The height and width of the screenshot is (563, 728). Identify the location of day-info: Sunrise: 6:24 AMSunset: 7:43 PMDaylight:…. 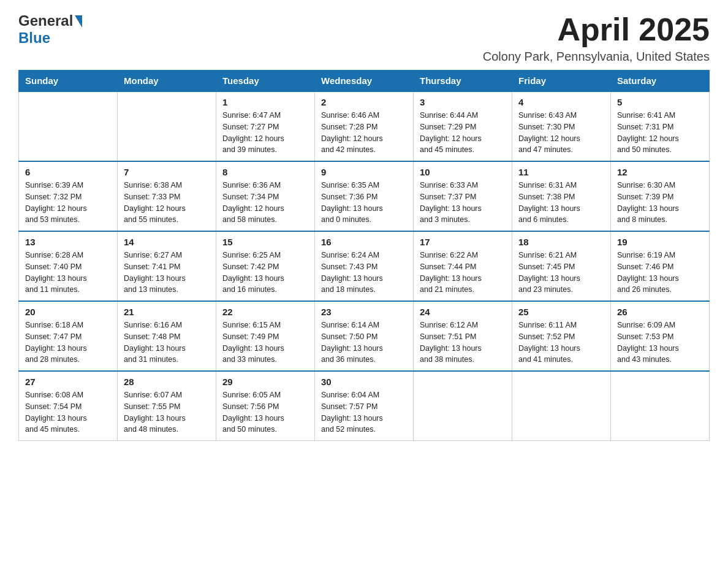
(364, 272).